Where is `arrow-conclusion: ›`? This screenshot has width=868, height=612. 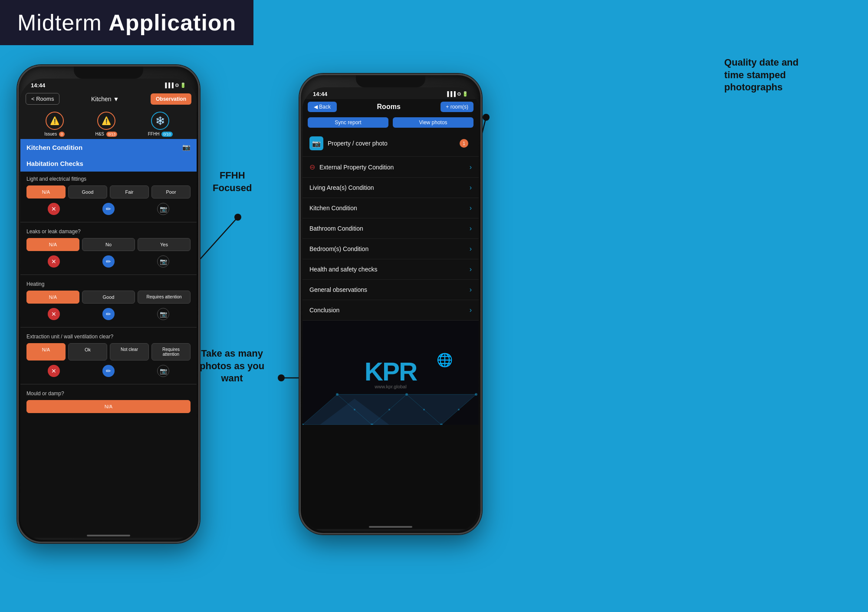 arrow-conclusion: › is located at coordinates (470, 310).